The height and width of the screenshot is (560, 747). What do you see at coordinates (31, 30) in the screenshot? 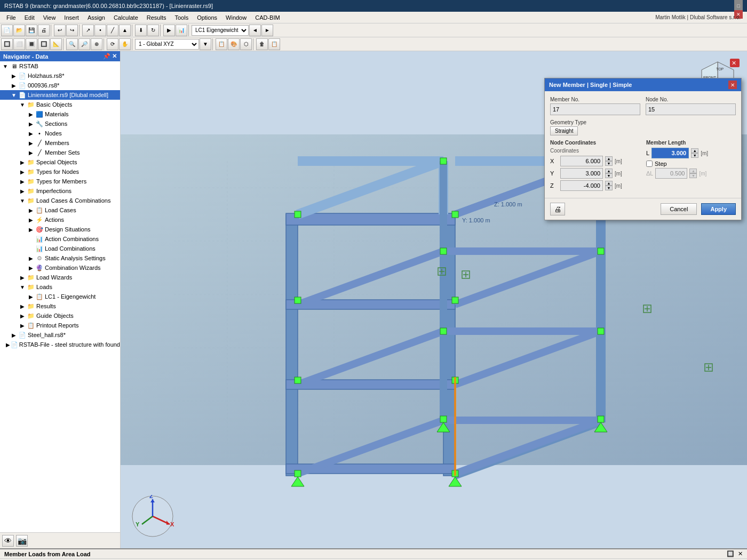
I see `tb-save: 💾` at bounding box center [31, 30].